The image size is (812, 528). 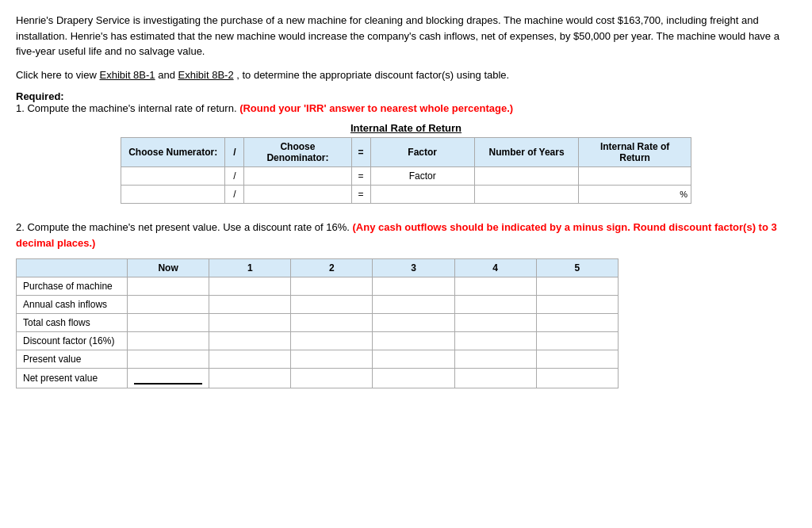 I want to click on q1-red-text: (Round your 'IRR' answer to nearest whol…, so click(x=376, y=108).